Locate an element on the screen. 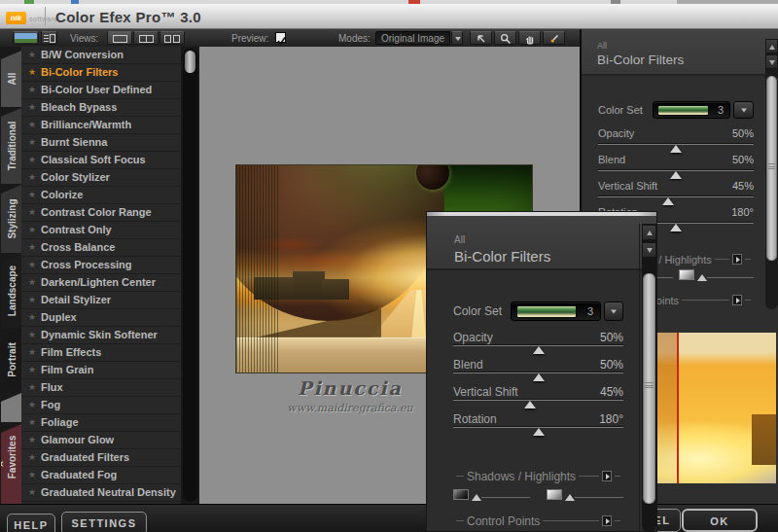 This screenshot has width=778, height=532. category-tab-portrait: Portrait is located at coordinates (12, 360).